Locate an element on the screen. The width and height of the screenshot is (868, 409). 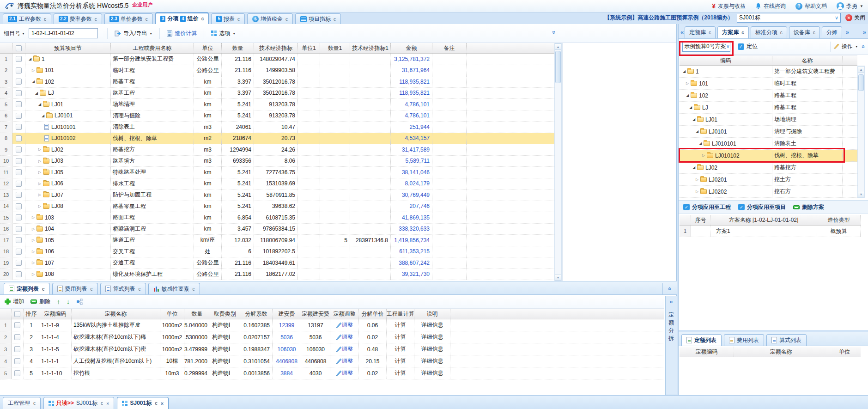
column-header: 技术经济指标 is located at coordinates (276, 48).